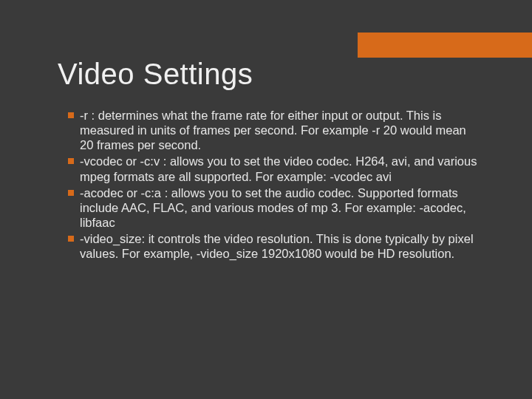 The image size is (532, 399). Describe the element at coordinates (274, 208) in the screenshot. I see `list-item: -acodec or -c:a : allows you to set the …` at that location.